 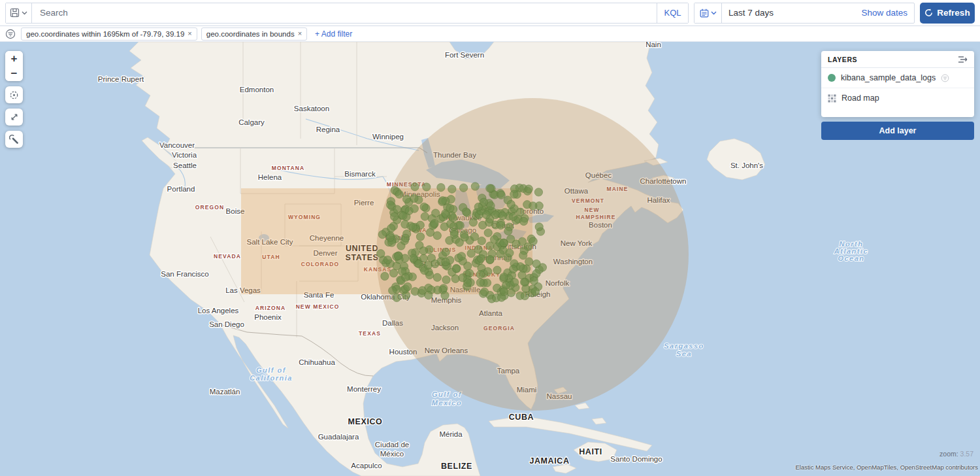 I want to click on collapse-panel-icon, so click(x=963, y=60).